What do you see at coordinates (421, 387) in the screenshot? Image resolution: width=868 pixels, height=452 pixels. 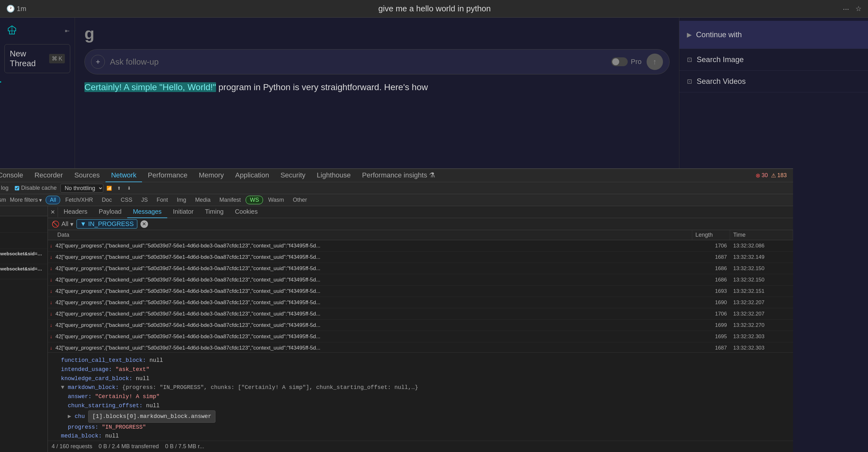 I see `code-line-markdown-block: ▼ markdown_block: {progress: "IN_PROGRES…` at bounding box center [421, 387].